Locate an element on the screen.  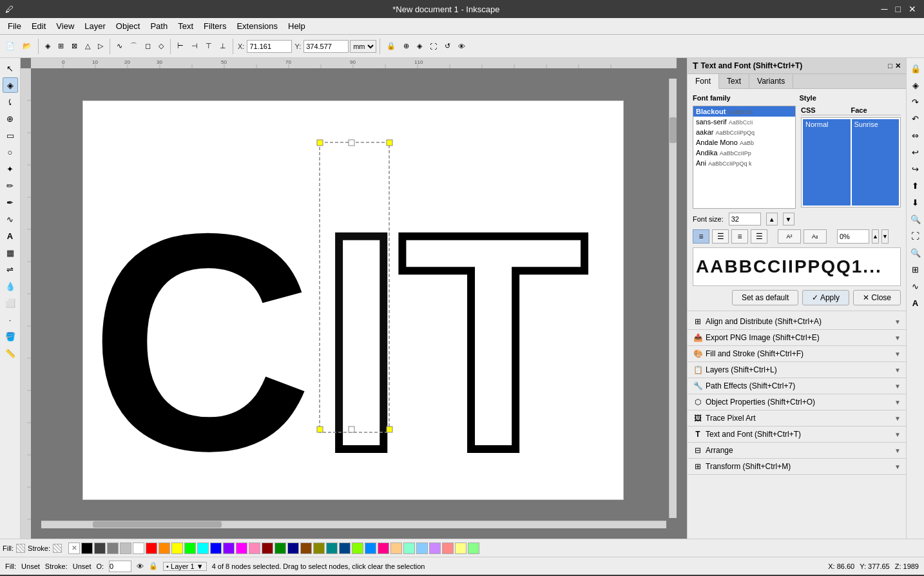
path-btn-2: ⌒ is located at coordinates (134, 46).